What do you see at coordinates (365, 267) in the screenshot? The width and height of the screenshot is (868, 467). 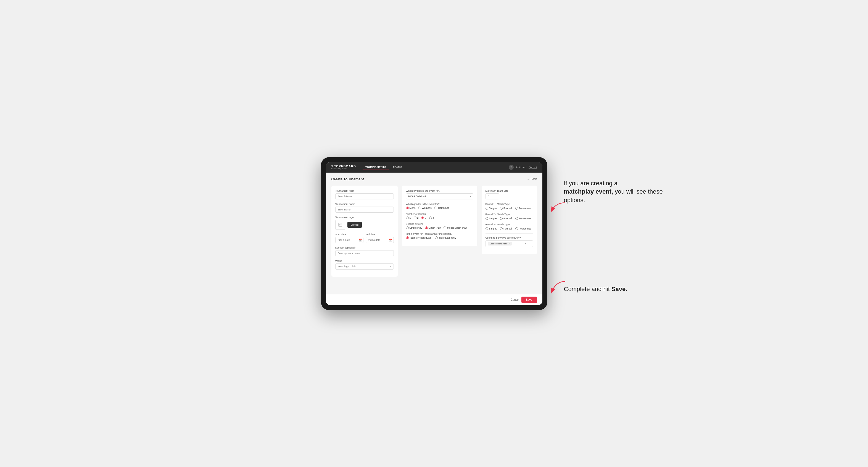 I see `venue-input` at bounding box center [365, 267].